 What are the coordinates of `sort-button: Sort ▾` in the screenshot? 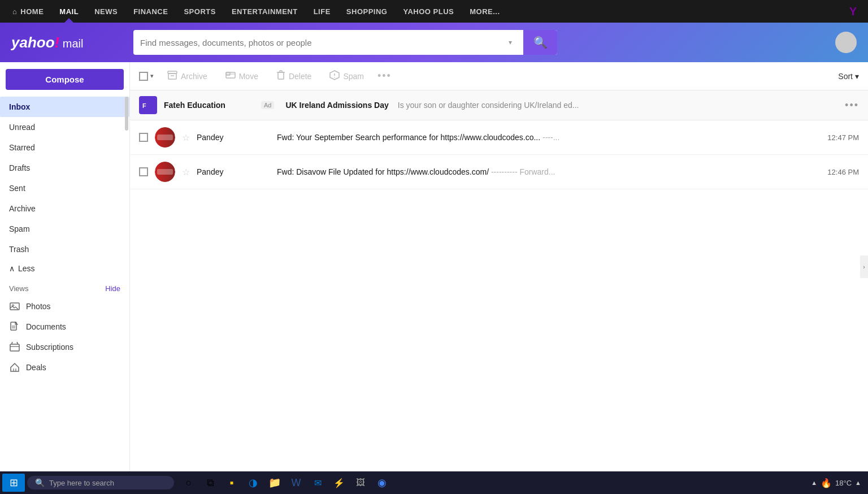 It's located at (849, 76).